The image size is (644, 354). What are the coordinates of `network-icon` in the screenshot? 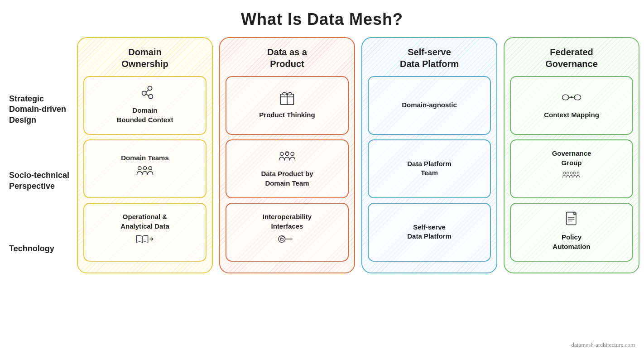 It's located at (145, 94).